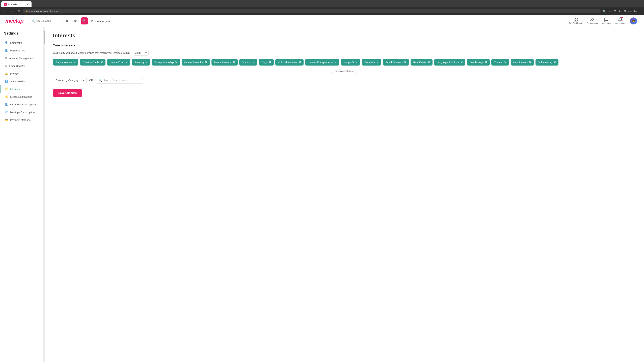 The image size is (644, 362). I want to click on search-bar: 🔍, so click(46, 21).